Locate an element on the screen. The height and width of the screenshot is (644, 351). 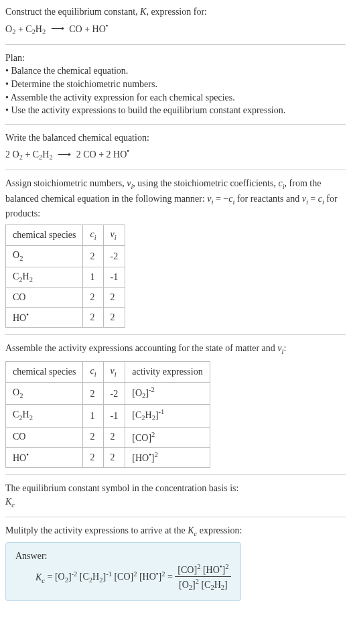
answer-box: Answer: Kc = [O2]-2 [C2H2]-1 [CO]2 [HO•]… is located at coordinates (123, 572).